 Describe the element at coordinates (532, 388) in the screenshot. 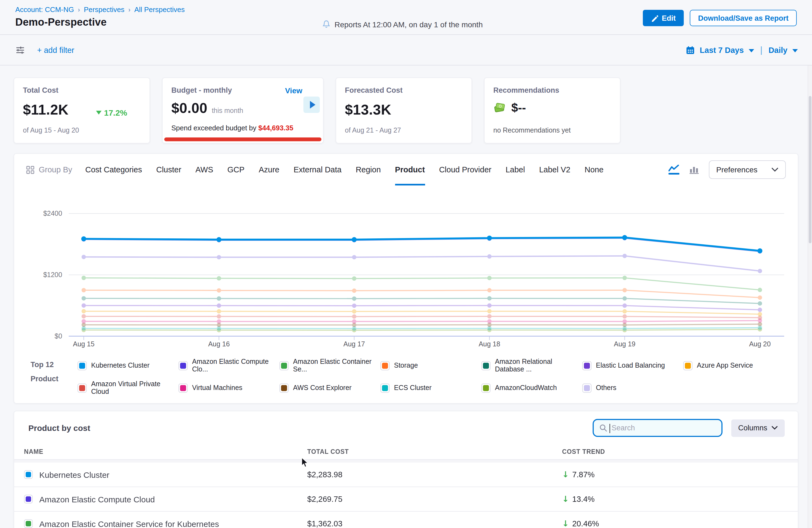

I see `legend-item: AmazonCloudWatch` at that location.